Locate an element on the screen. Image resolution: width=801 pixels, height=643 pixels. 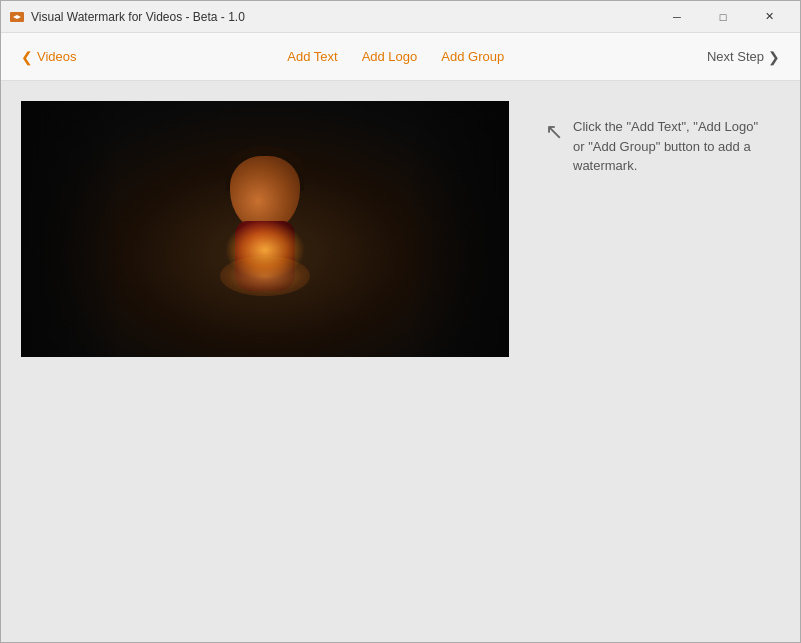
chevron-right-icon: ❯ is located at coordinates (774, 57).